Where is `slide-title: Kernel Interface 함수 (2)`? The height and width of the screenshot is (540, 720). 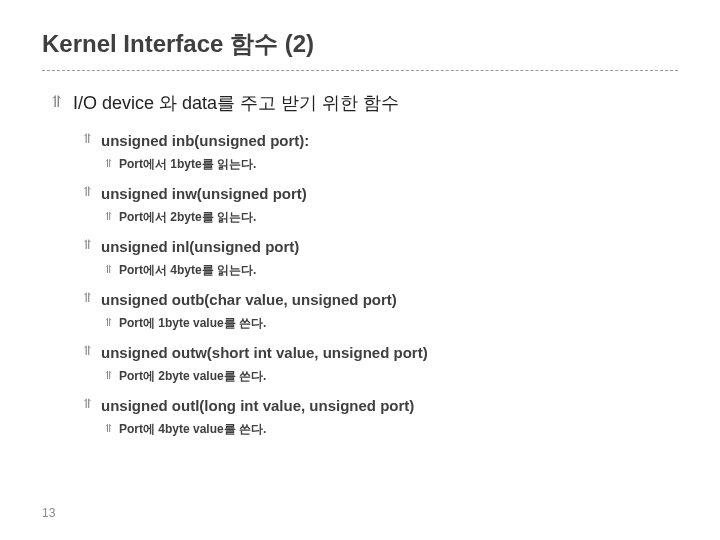 slide-title: Kernel Interface 함수 (2) is located at coordinates (360, 50).